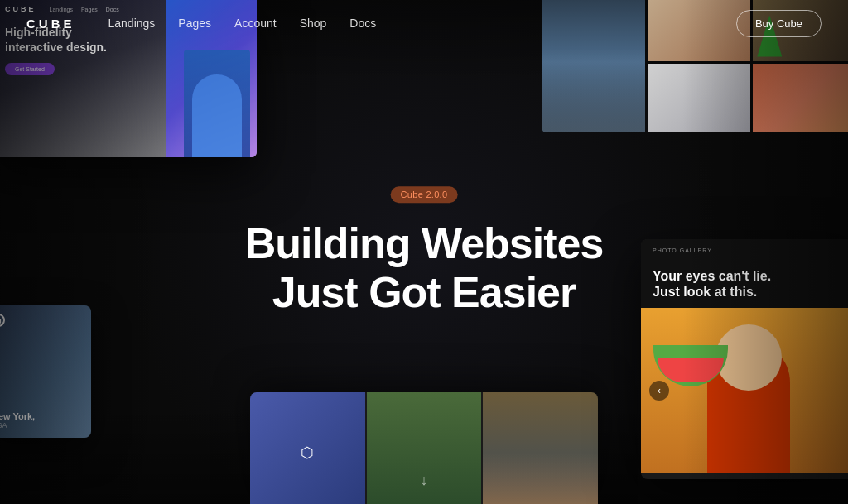 The height and width of the screenshot is (504, 848). What do you see at coordinates (424, 480) in the screenshot?
I see `scroll-indicator: ↓` at bounding box center [424, 480].